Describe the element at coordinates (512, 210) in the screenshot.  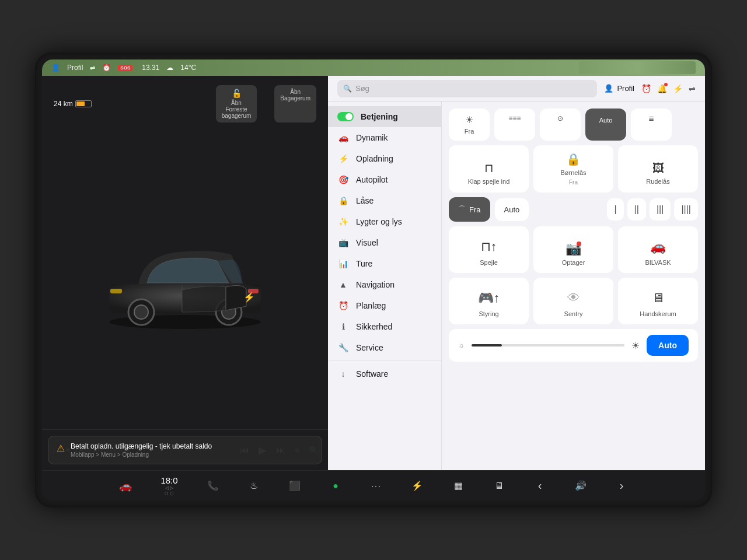
I see `wiper-auto-btn: Auto` at that location.